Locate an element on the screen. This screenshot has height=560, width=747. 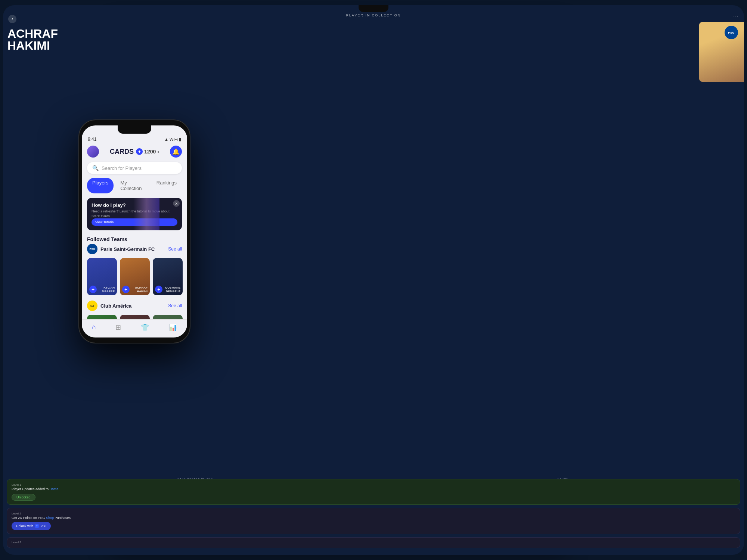
pf-bottom-nav: ⌂ ⊞ 👕 📊 is located at coordinates (134, 329).